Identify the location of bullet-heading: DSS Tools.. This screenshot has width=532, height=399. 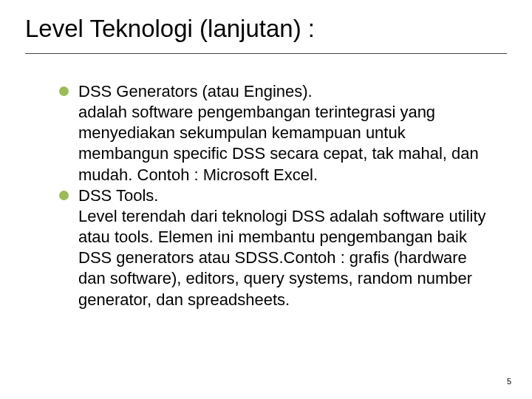
(283, 196).